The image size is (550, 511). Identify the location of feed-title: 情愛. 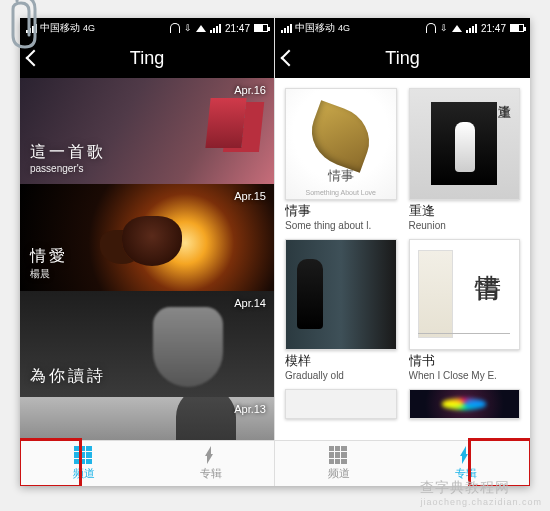
(49, 256).